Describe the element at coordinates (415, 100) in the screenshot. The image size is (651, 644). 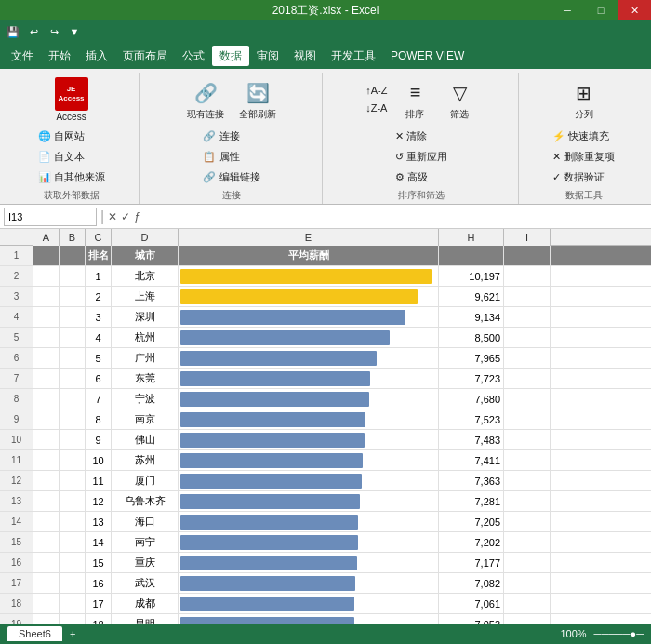
I see `sort-button: ≡ 排序` at that location.